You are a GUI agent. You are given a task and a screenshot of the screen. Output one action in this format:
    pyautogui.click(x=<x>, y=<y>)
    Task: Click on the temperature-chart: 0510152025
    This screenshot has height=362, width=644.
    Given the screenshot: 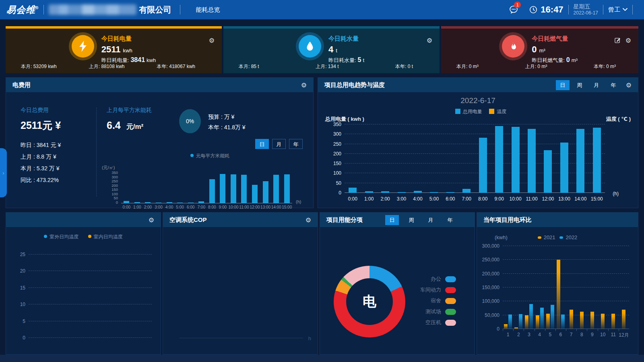 What is the action you would take?
    pyautogui.click(x=90, y=296)
    